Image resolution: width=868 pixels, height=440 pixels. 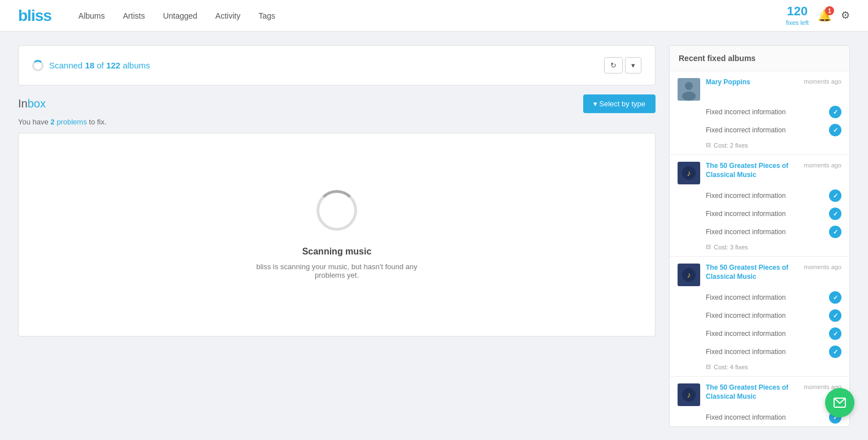 I want to click on nav-tags: Tags, so click(x=267, y=16).